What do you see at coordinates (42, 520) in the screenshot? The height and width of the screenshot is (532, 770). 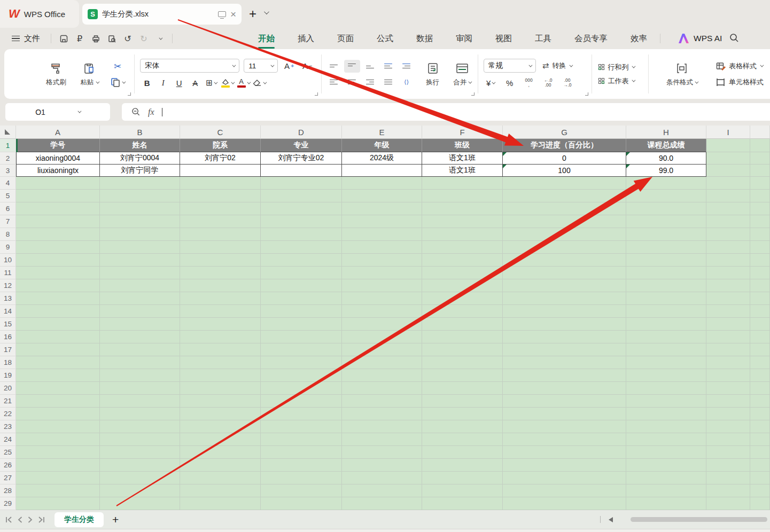 I see `last-sheet-icon` at bounding box center [42, 520].